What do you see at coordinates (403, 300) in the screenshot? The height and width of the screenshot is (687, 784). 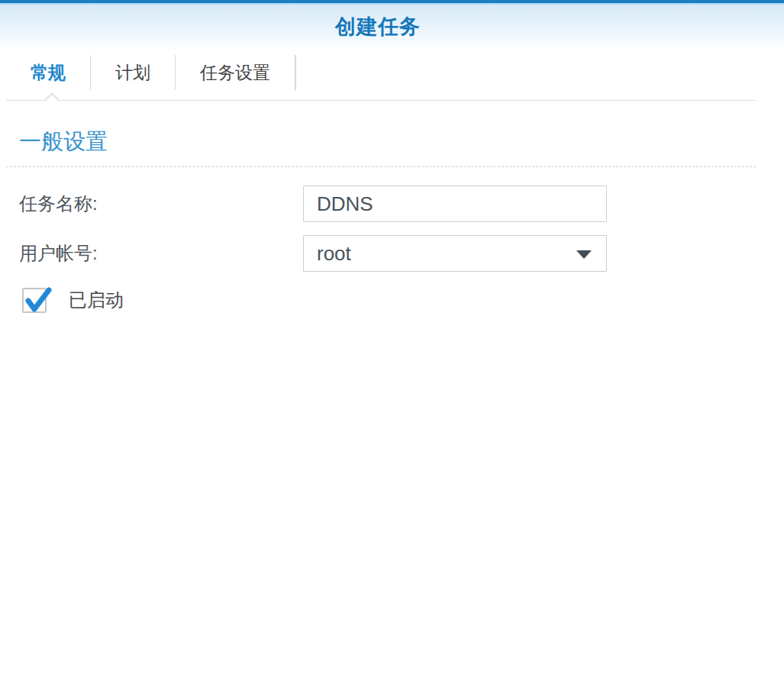 I see `enabled-row: 已启动` at bounding box center [403, 300].